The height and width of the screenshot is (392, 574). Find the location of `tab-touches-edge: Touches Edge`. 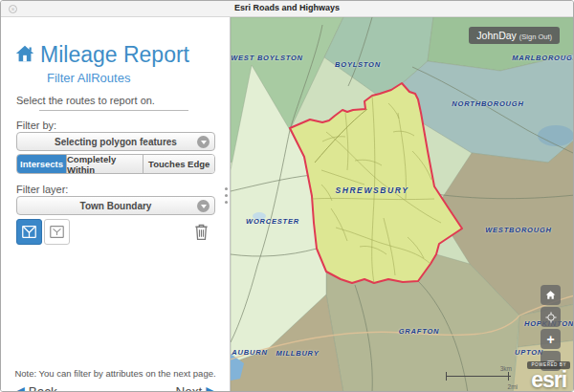

tab-touches-edge: Touches Edge is located at coordinates (179, 164).